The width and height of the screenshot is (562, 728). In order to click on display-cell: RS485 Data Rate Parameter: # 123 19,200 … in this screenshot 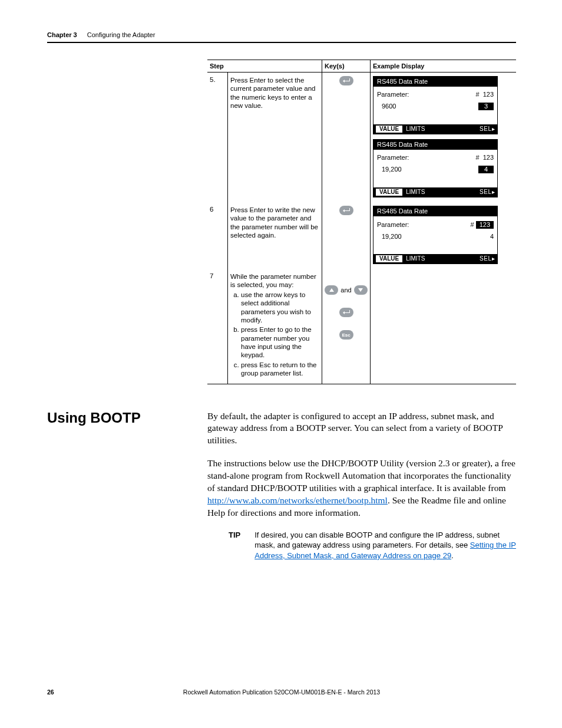, I will do `click(443, 236)`.